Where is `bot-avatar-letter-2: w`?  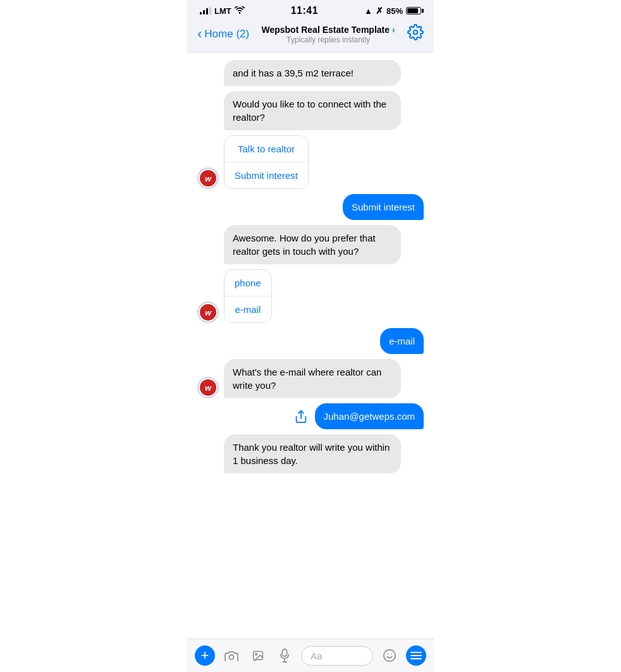
bot-avatar-letter-2: w is located at coordinates (208, 312).